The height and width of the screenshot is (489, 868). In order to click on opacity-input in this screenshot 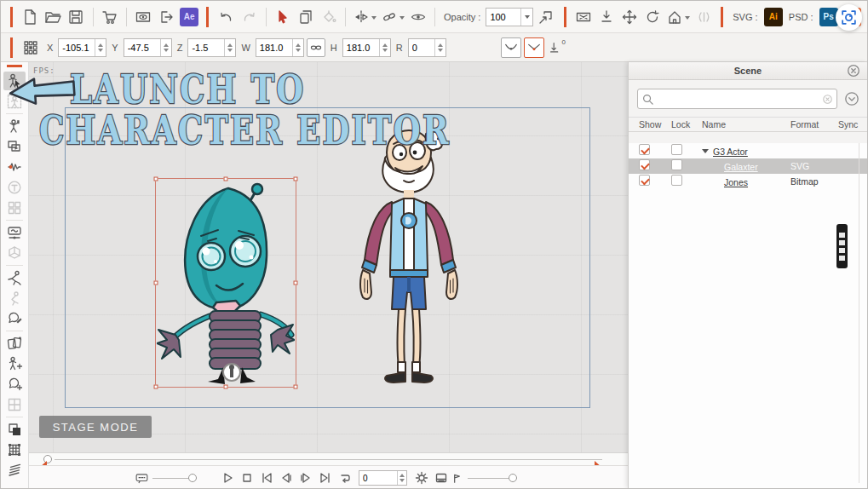, I will do `click(503, 17)`.